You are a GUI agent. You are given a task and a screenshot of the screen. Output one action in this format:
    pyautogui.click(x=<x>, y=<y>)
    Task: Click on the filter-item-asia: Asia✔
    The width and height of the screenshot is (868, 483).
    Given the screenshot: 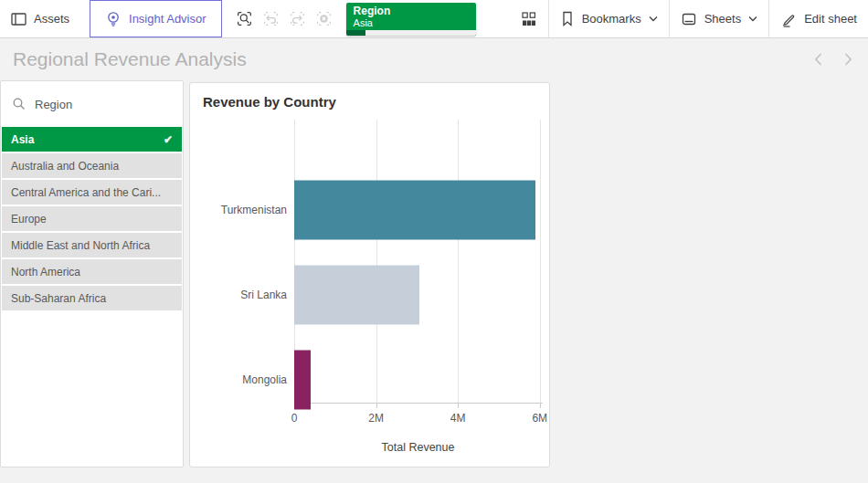 What is the action you would take?
    pyautogui.click(x=91, y=139)
    